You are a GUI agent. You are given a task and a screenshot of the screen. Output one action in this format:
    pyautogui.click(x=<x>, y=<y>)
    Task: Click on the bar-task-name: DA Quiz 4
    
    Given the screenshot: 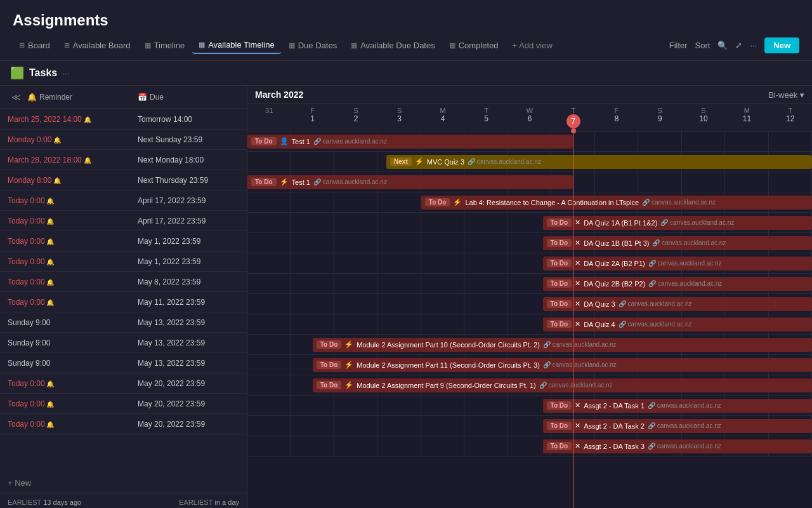 What is the action you would take?
    pyautogui.click(x=599, y=324)
    